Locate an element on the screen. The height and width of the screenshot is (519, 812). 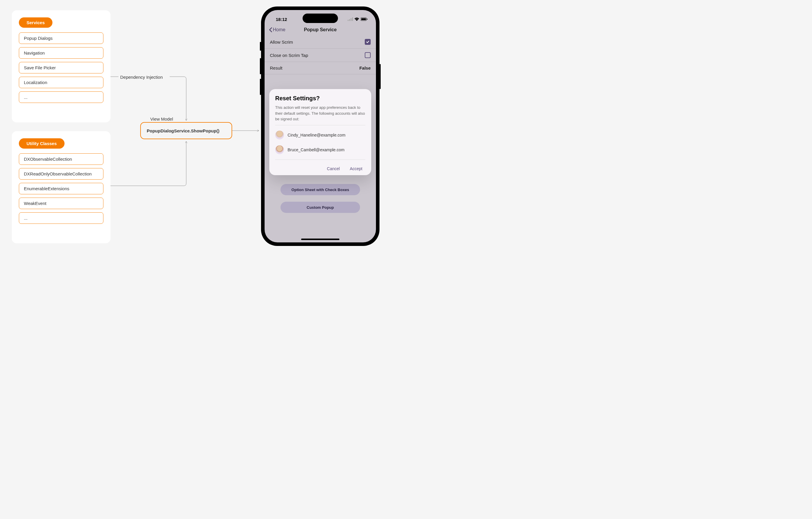
service-item: ... is located at coordinates (61, 97).